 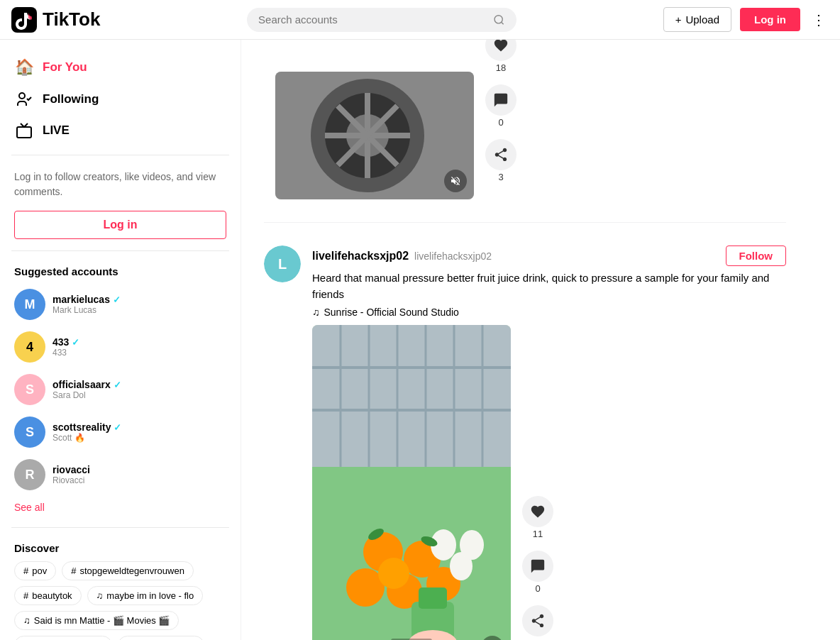 I want to click on live-icon, so click(x=24, y=131).